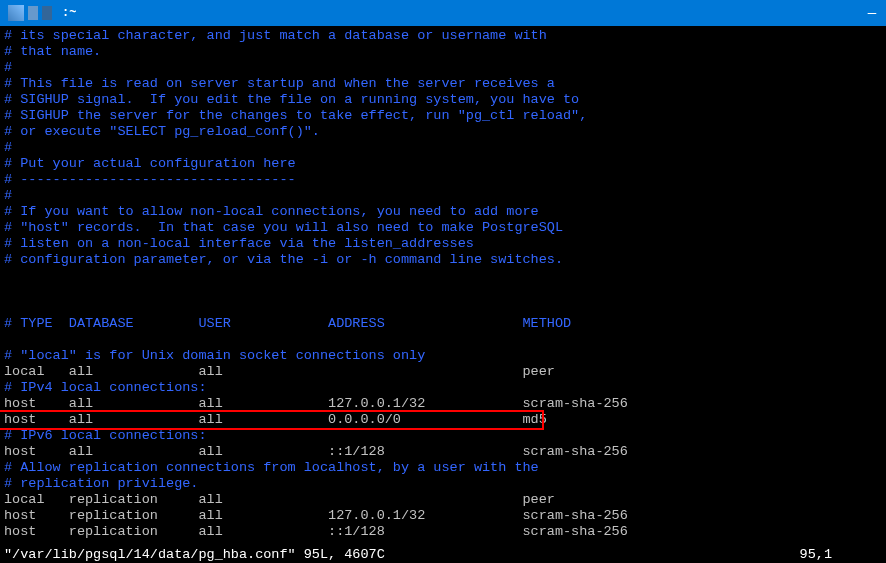  What do you see at coordinates (443, 484) in the screenshot?
I see `terminal-line: # replication privilege.` at bounding box center [443, 484].